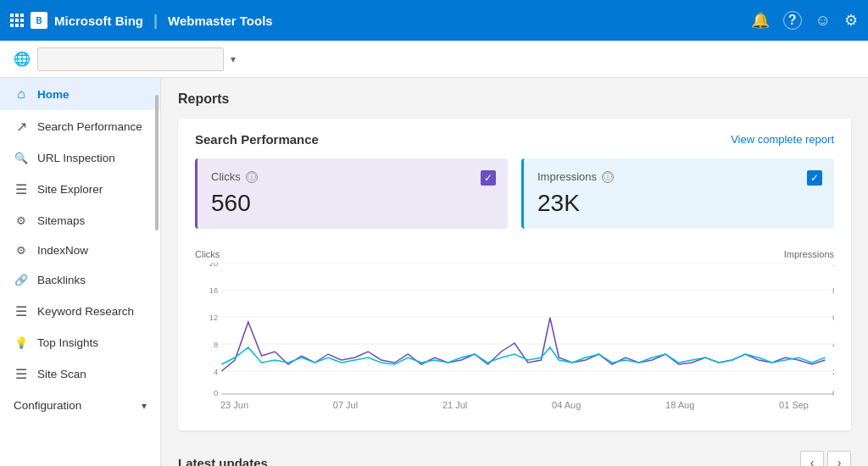 This screenshot has width=868, height=466. What do you see at coordinates (17, 20) in the screenshot?
I see `waffle-icon` at bounding box center [17, 20].